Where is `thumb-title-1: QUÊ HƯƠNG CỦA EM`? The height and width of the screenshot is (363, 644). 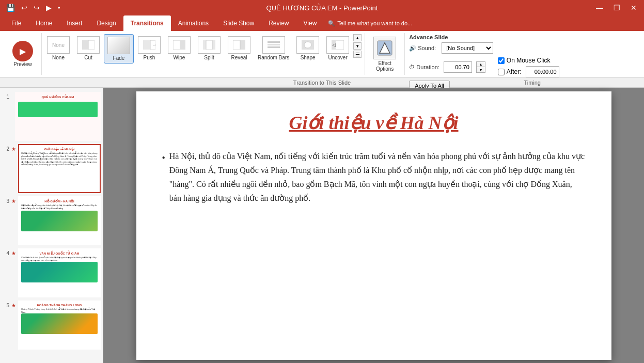
thumb-title-1: QUÊ HƯƠNG CỦA EM is located at coordinates (58, 97).